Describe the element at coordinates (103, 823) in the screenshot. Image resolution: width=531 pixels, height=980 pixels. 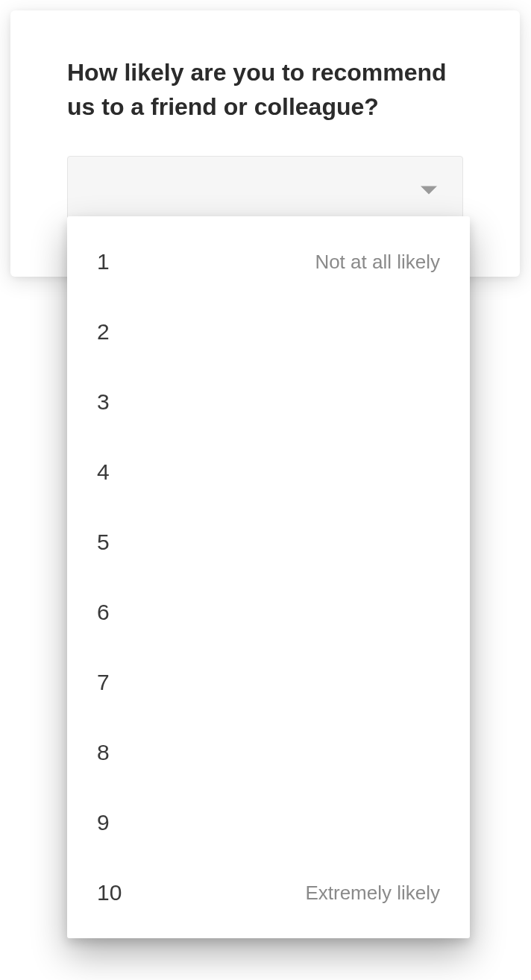
I see `option-number: 9` at that location.